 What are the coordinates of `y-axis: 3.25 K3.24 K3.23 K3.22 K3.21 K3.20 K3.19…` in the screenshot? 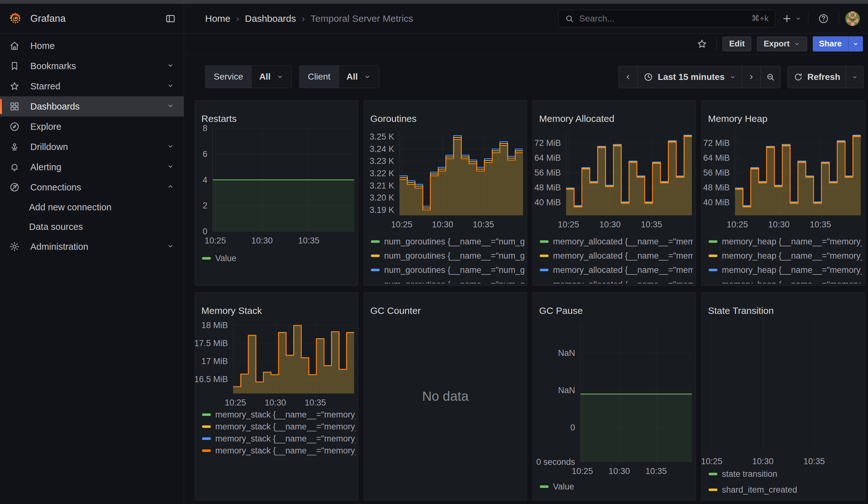 It's located at (382, 174).